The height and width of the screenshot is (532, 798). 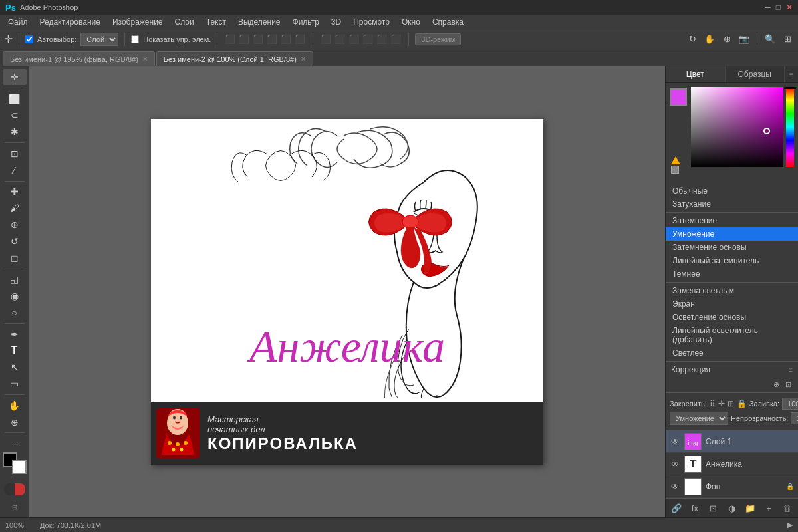 What do you see at coordinates (755, 74) in the screenshot?
I see `tab-samples: Образцы` at bounding box center [755, 74].